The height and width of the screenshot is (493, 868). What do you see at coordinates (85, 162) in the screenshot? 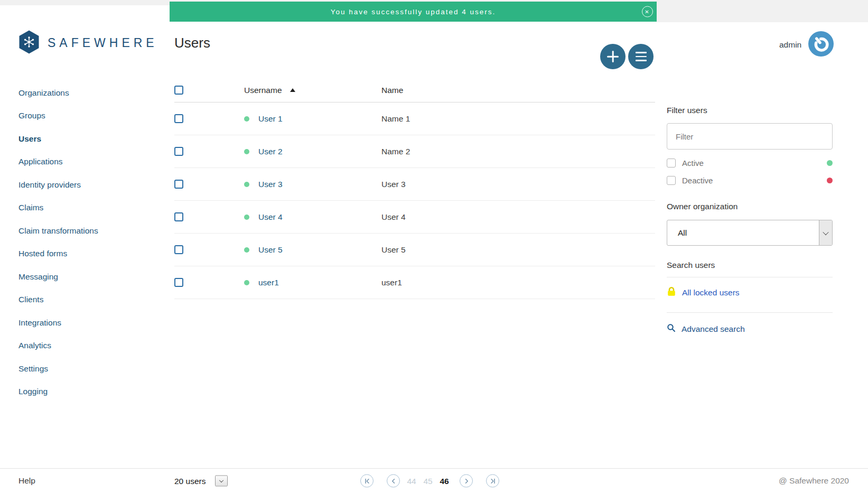
I see `sidebar-item-applications: Applications` at bounding box center [85, 162].